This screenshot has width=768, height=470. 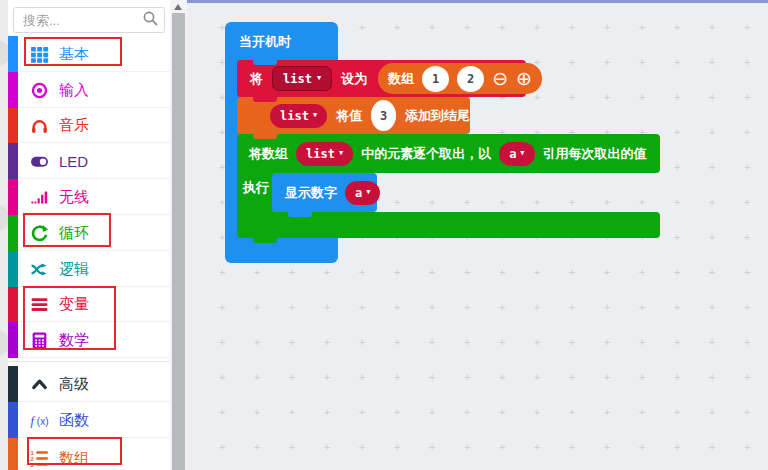 I want to click on variable-name: list, so click(x=298, y=79).